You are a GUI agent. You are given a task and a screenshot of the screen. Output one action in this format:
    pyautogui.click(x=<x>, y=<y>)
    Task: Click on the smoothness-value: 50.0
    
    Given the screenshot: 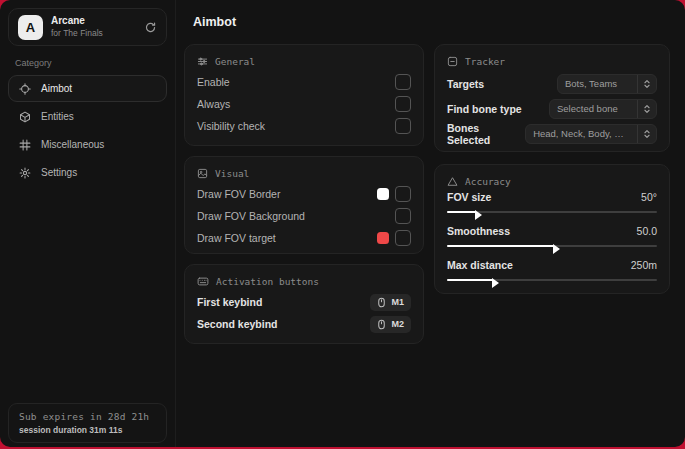 What is the action you would take?
    pyautogui.click(x=647, y=231)
    